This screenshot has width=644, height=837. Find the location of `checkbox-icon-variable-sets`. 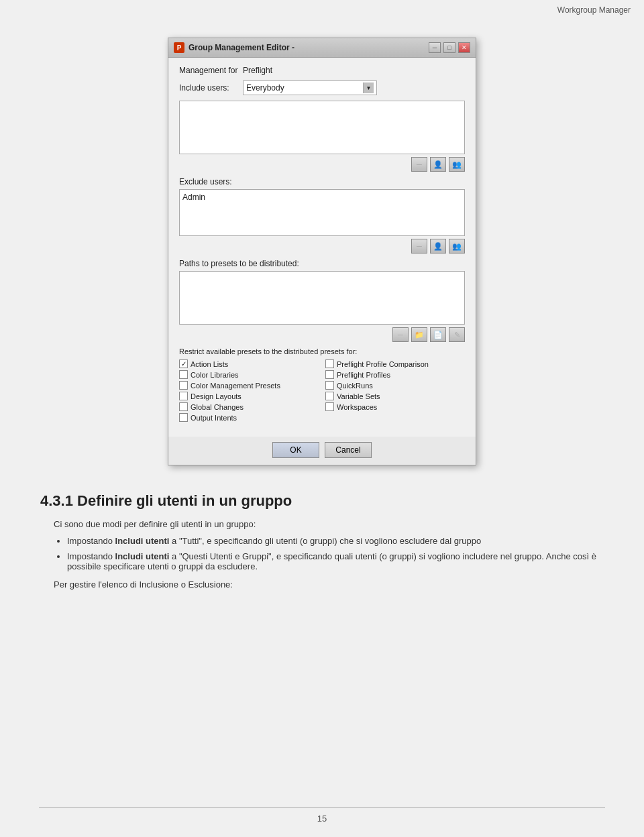

checkbox-icon-variable-sets is located at coordinates (330, 396).